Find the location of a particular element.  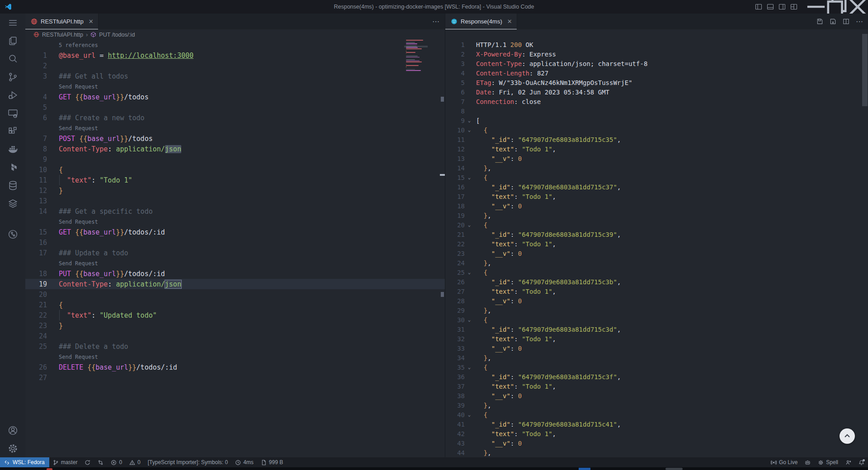

code-line: 18 "__v": 0 is located at coordinates (656, 206).